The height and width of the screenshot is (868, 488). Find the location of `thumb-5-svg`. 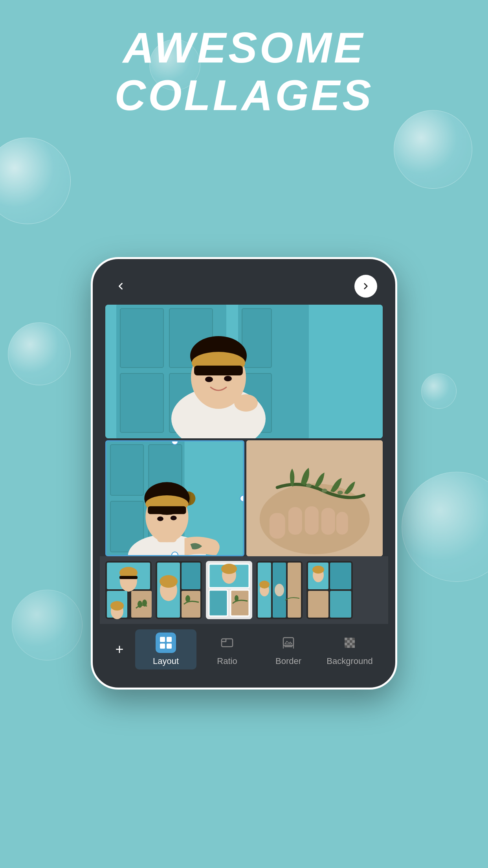

thumb-5-svg is located at coordinates (330, 590).